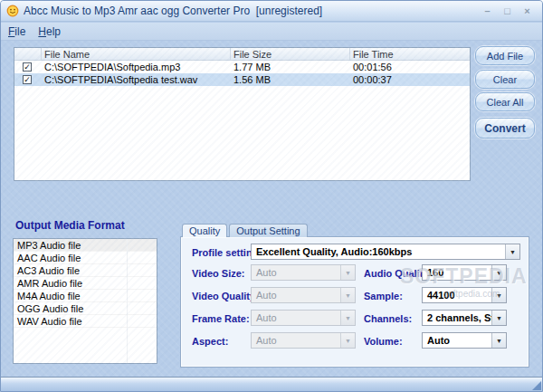 This screenshot has width=543, height=392. Describe the element at coordinates (505, 101) in the screenshot. I see `clear-all-button: Clear All` at that location.